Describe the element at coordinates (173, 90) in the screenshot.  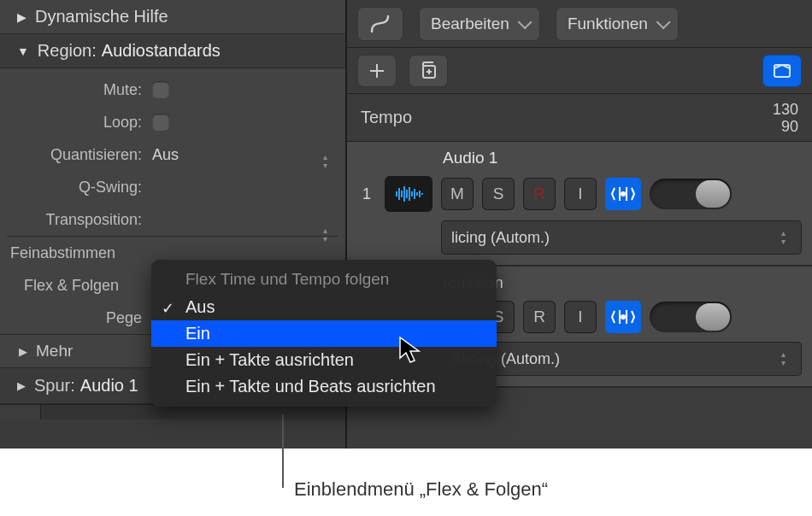
I see `prop-mute: Mute:` at that location.